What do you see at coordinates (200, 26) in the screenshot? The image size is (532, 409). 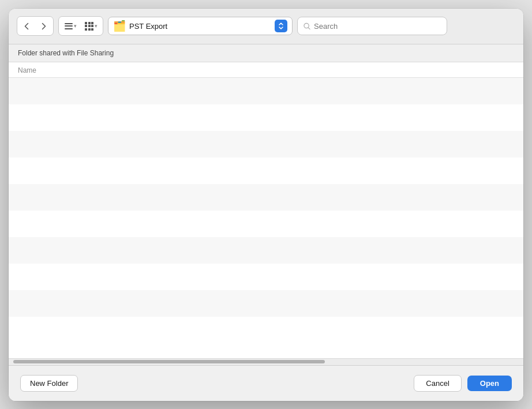 I see `location-selector: 🗂️ PST Export` at bounding box center [200, 26].